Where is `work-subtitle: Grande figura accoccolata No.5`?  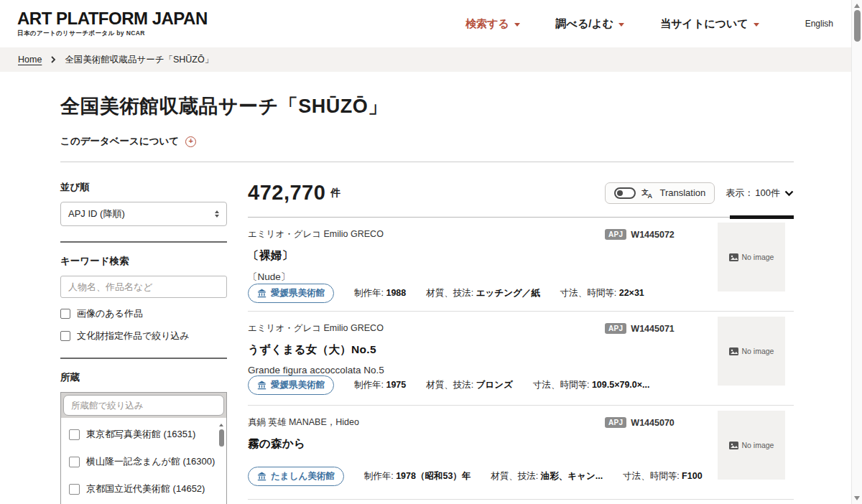 work-subtitle: Grande figura accoccolata No.5 is located at coordinates (427, 370).